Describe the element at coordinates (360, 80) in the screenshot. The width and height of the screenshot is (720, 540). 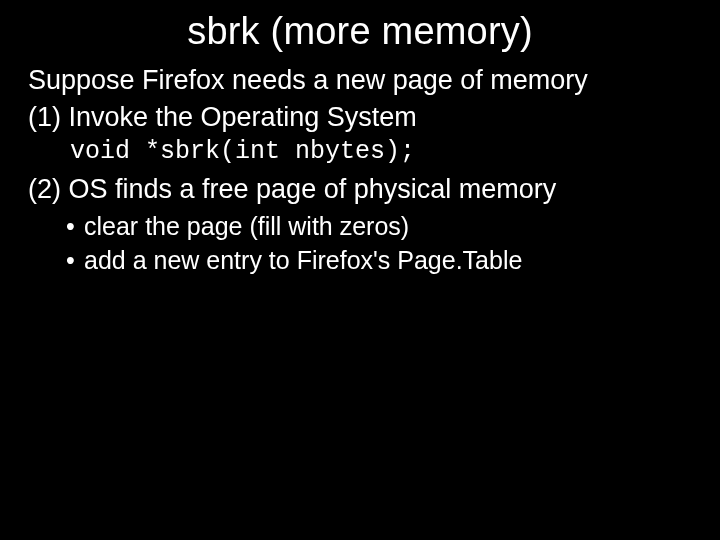
I see `intro-line: Suppose Firefox needs a new page of memo…` at that location.